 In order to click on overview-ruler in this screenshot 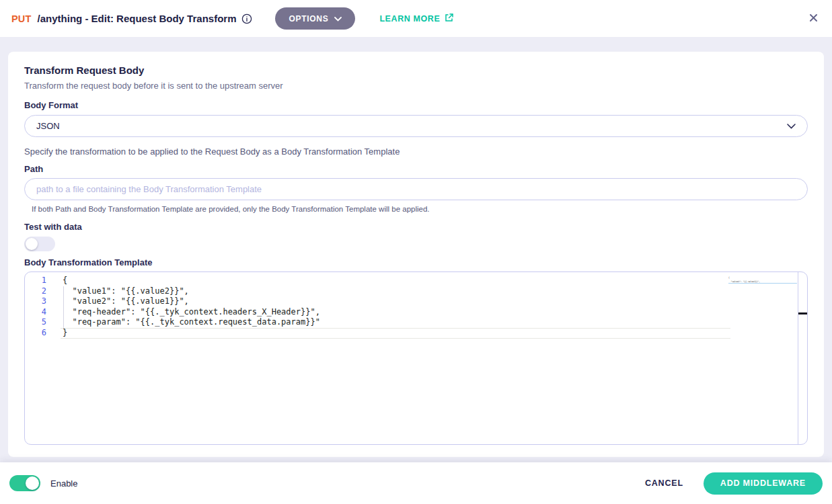, I will do `click(798, 358)`.